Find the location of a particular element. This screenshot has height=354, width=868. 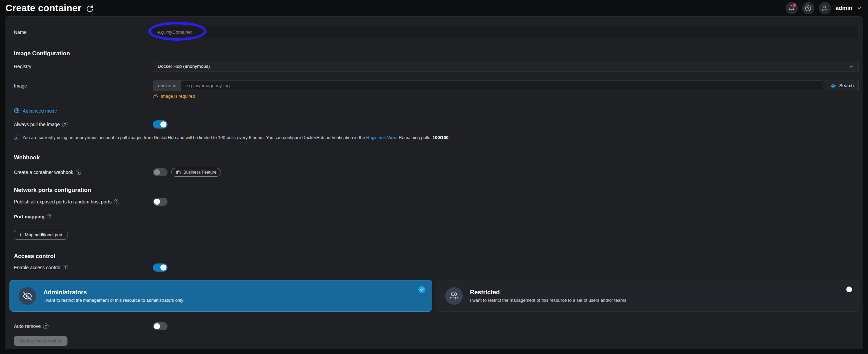

business-feature-label: Business Feature is located at coordinates (200, 172).